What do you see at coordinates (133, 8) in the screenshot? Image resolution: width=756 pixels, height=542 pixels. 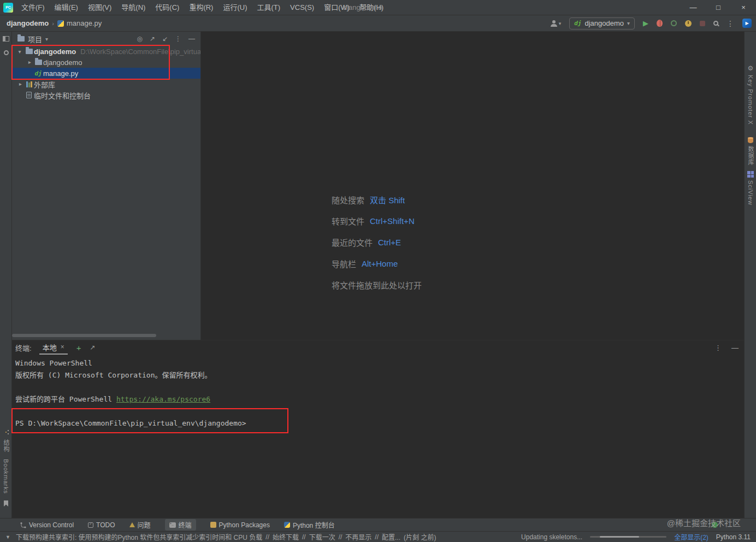 I see `menu-navigate: 导航(N)` at bounding box center [133, 8].